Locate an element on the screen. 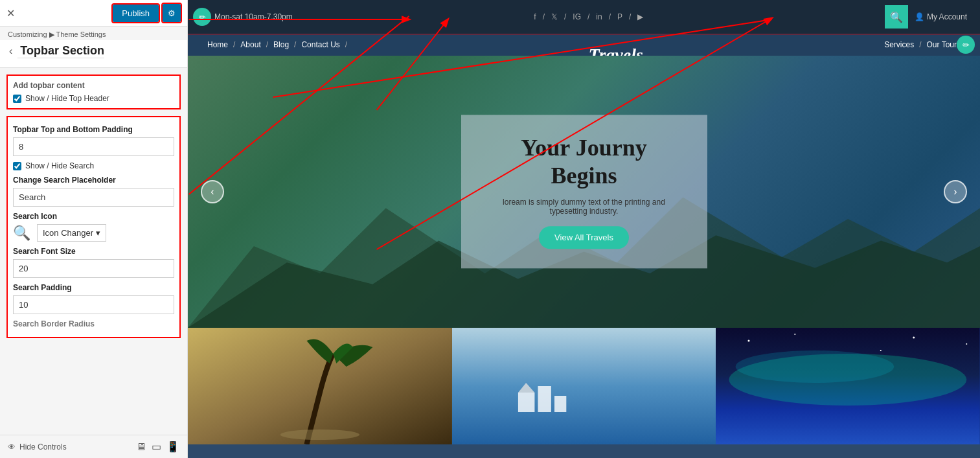 The width and height of the screenshot is (980, 458). topbar-hours: Mon-sat 10am-7.30pm is located at coordinates (254, 17).